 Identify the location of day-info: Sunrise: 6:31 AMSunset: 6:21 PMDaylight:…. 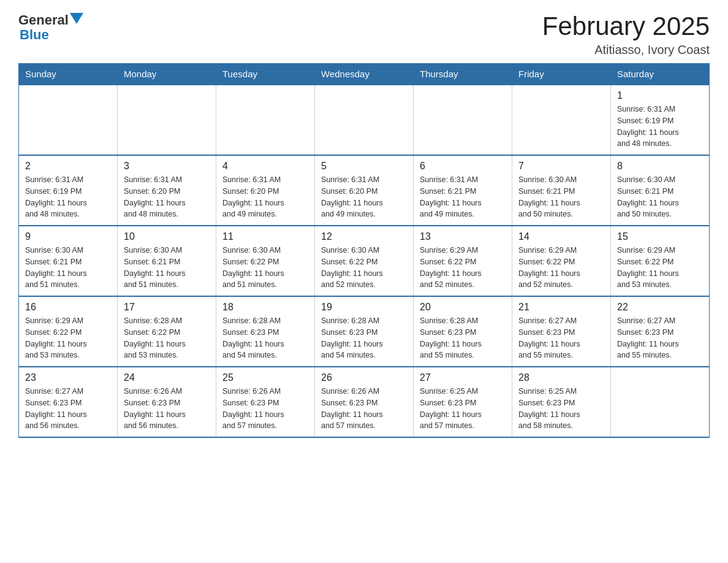
(463, 197).